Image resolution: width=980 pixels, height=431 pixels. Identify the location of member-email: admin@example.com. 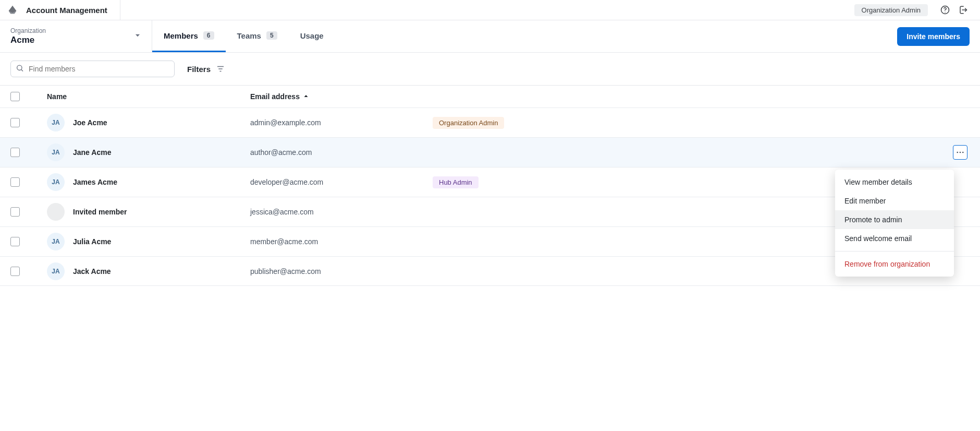
(341, 123).